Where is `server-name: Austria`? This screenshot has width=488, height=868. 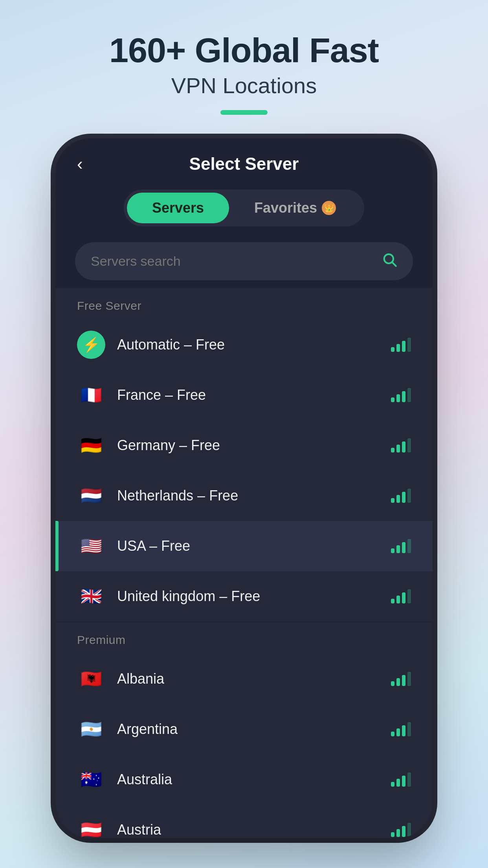
server-name: Austria is located at coordinates (248, 830).